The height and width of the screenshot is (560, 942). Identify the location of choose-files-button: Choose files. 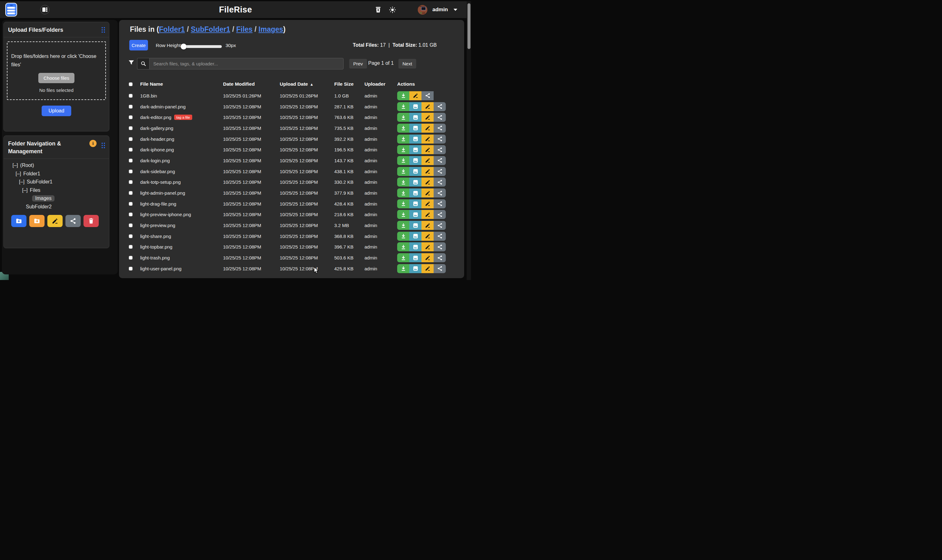
(57, 78).